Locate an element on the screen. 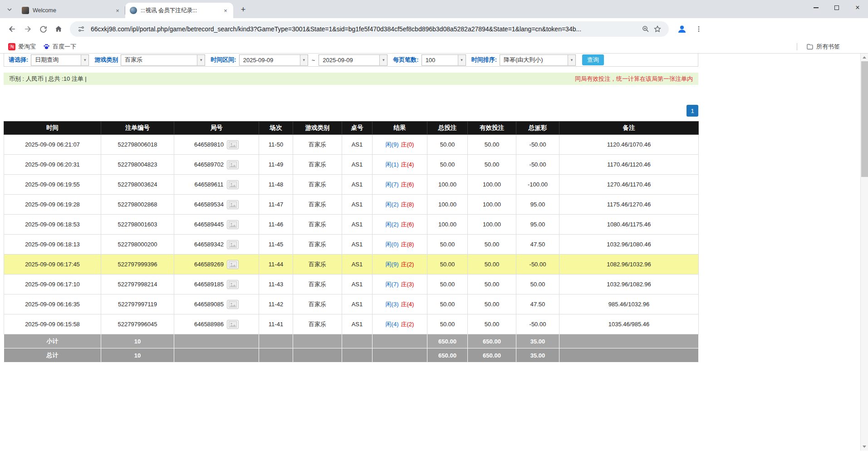 This screenshot has width=868, height=451. round-number: 646589534 is located at coordinates (209, 204).